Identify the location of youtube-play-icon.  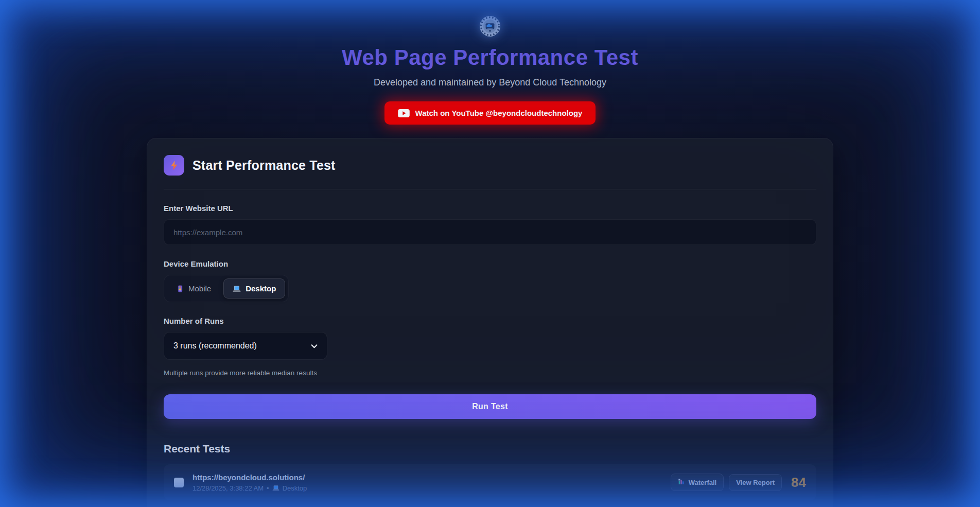
(404, 113).